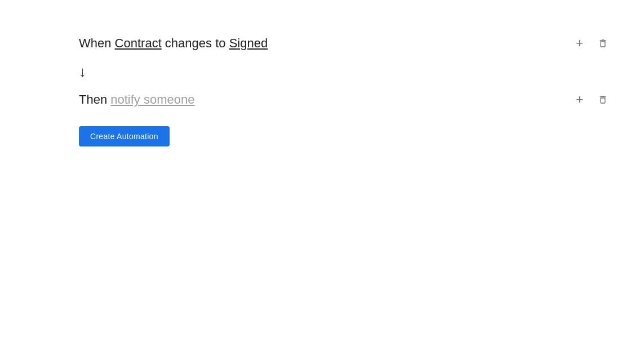  What do you see at coordinates (592, 100) in the screenshot?
I see `action-actions: +` at bounding box center [592, 100].